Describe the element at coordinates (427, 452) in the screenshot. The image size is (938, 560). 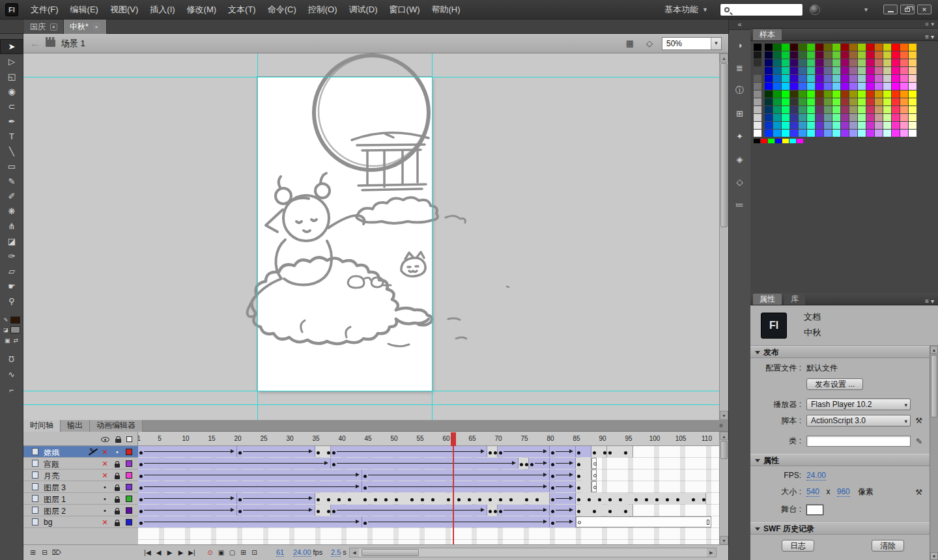
I see `layer-frames-row` at that location.